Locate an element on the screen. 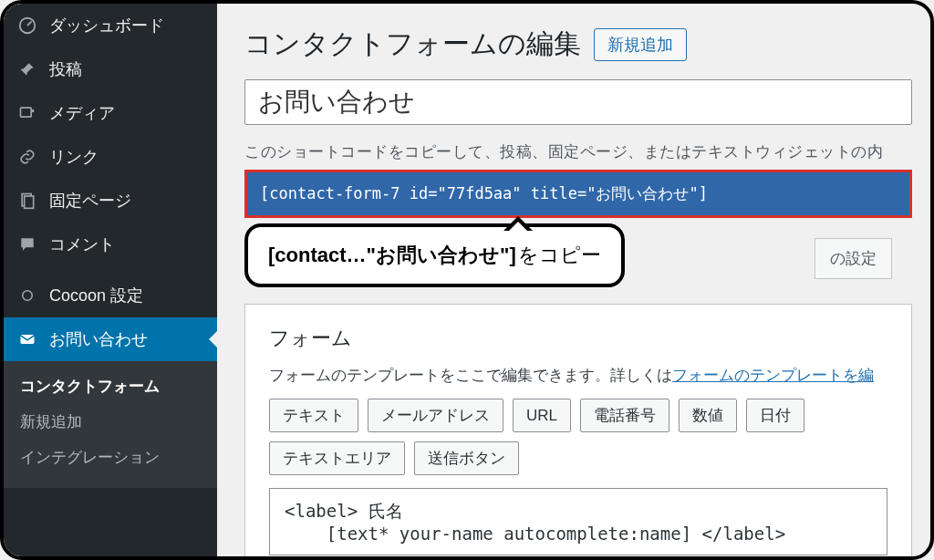  comment-icon is located at coordinates (27, 244).